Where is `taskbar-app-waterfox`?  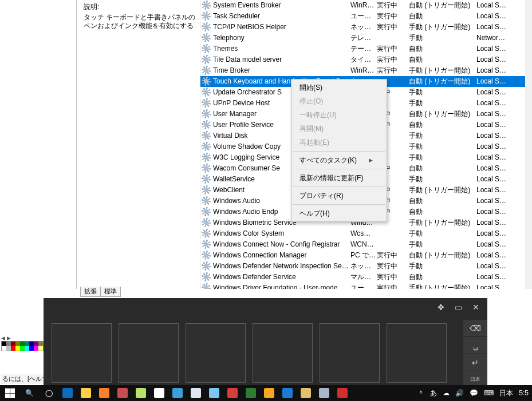 taskbar-app-waterfox is located at coordinates (178, 393).